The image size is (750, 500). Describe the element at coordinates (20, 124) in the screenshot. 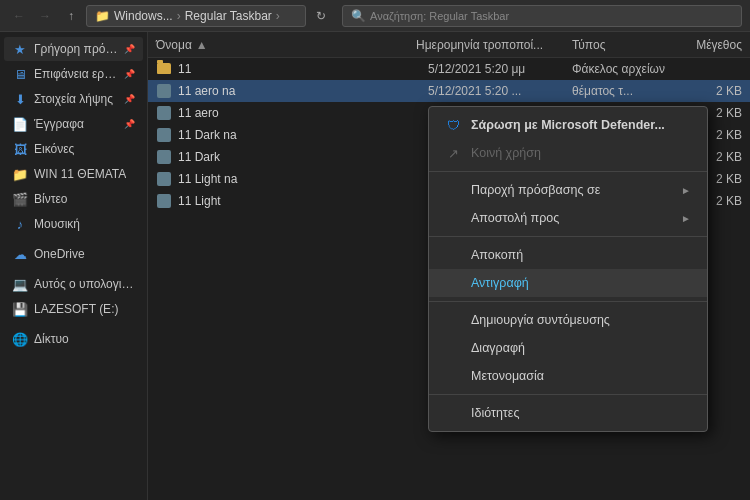

I see `documents-icon: 📄` at that location.